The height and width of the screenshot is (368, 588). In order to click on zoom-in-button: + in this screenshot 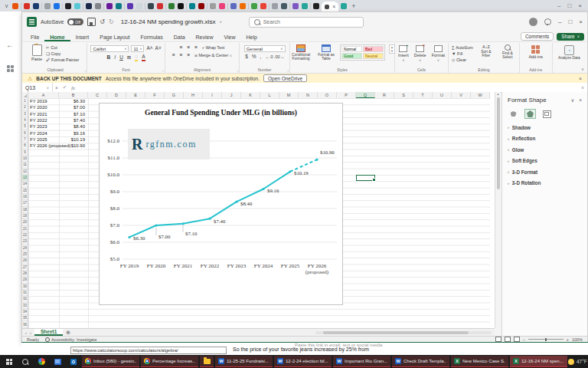, I will do `click(568, 340)`.